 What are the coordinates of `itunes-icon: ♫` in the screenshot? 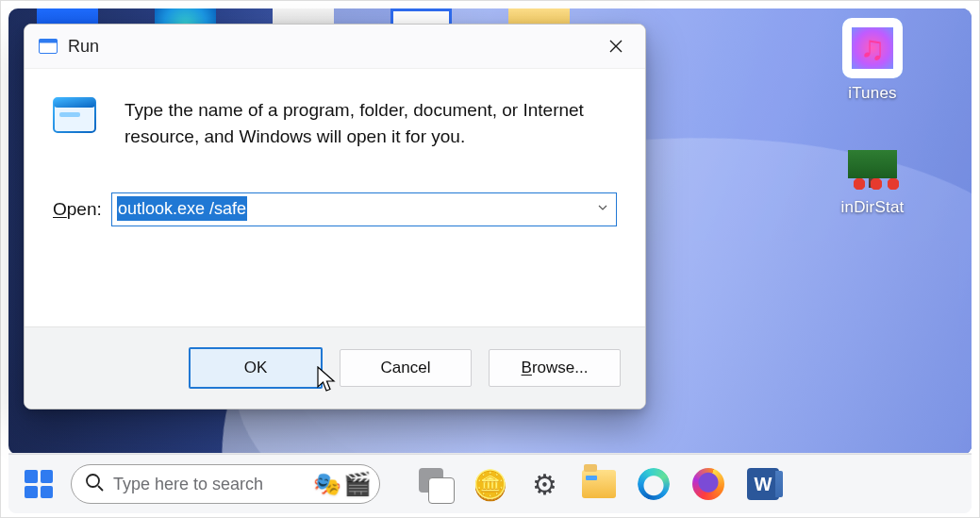 It's located at (872, 48).